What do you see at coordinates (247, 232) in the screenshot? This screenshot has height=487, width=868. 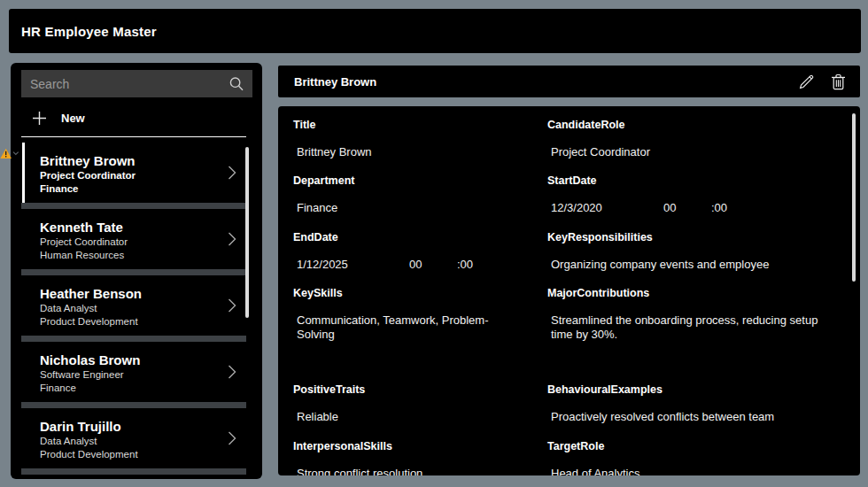 I see `list-scrollbar` at bounding box center [247, 232].